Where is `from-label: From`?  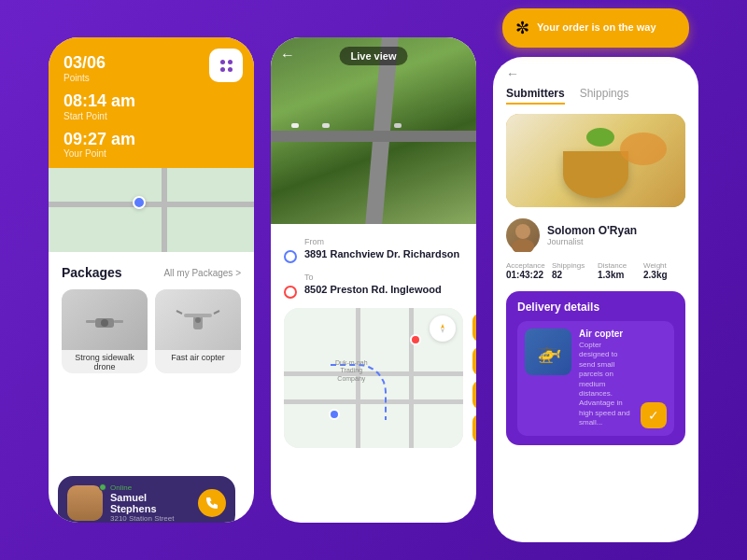
from-label: From is located at coordinates (382, 242).